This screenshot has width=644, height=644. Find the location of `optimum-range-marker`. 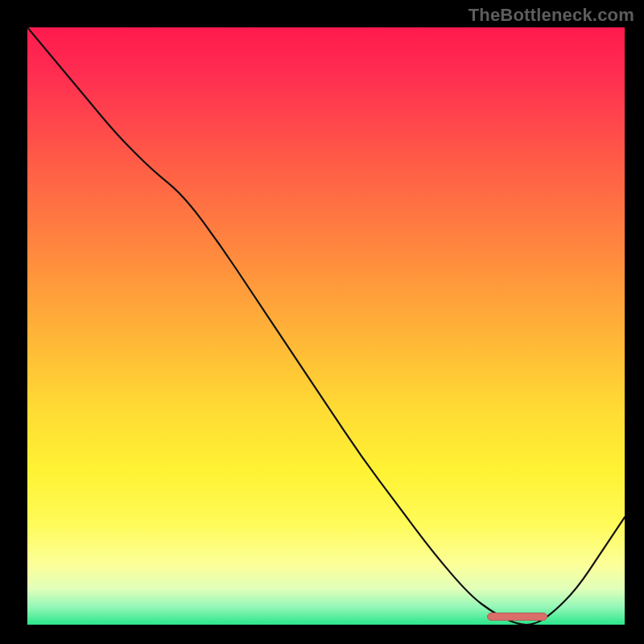

optimum-range-marker is located at coordinates (517, 617).